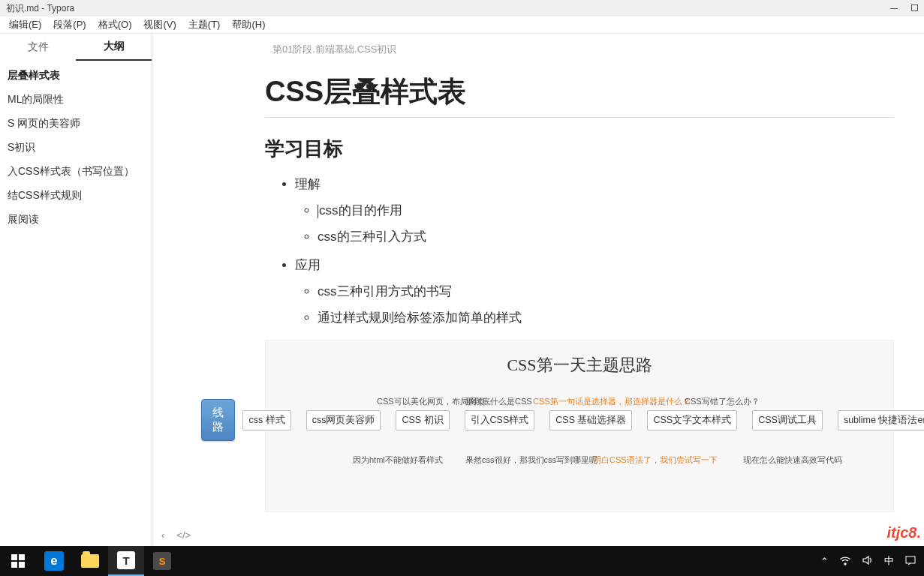 This screenshot has width=924, height=576. I want to click on mindmap-node: CSS文字文本样式, so click(692, 420).